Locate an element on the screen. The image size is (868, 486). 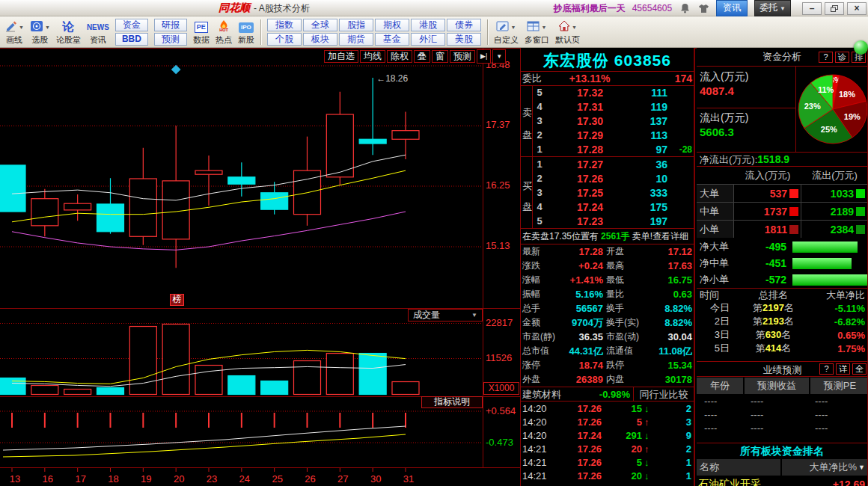
buy-order-row: 217.2610 is located at coordinates (608, 178).